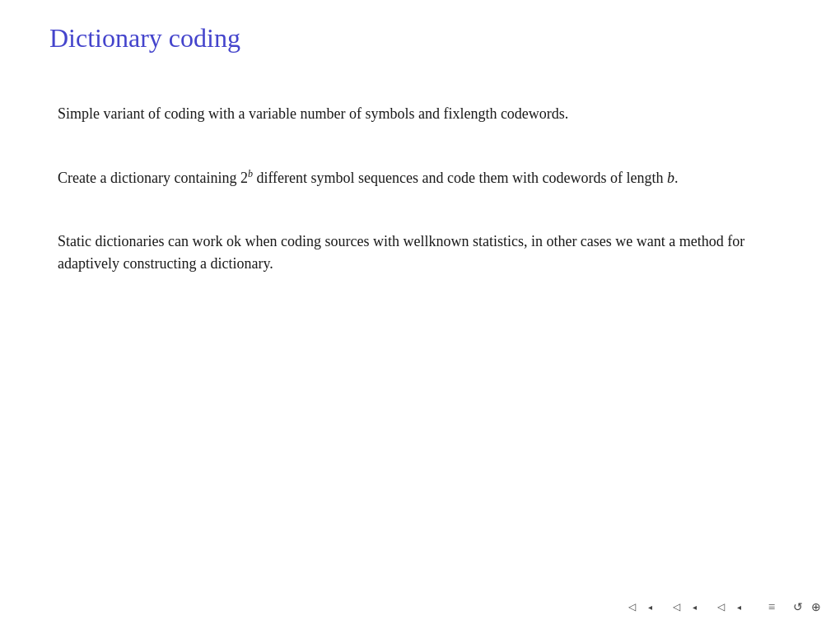  Describe the element at coordinates (420, 38) in the screenshot. I see `slide-title: Dictionary coding` at that location.